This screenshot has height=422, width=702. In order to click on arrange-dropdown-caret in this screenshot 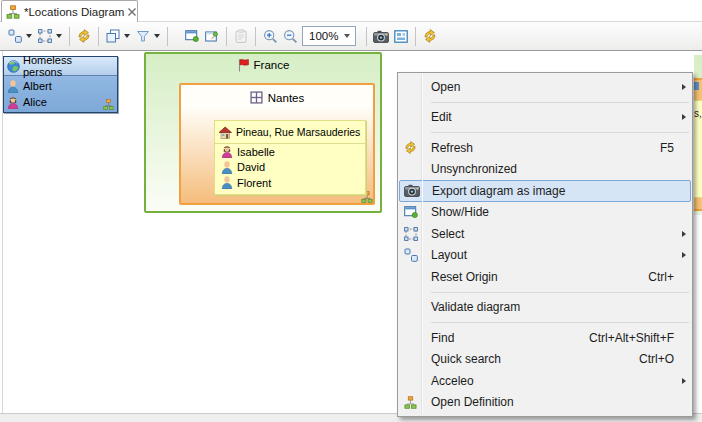, I will do `click(29, 36)`.